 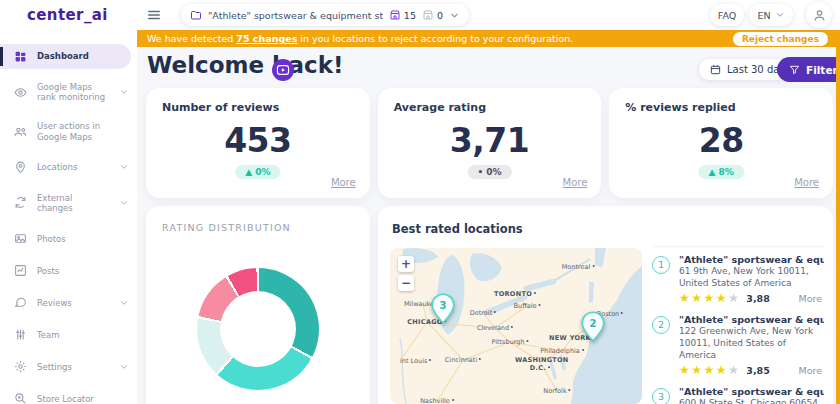 What do you see at coordinates (515, 294) in the screenshot?
I see `map-city-label: TORONTO` at bounding box center [515, 294].